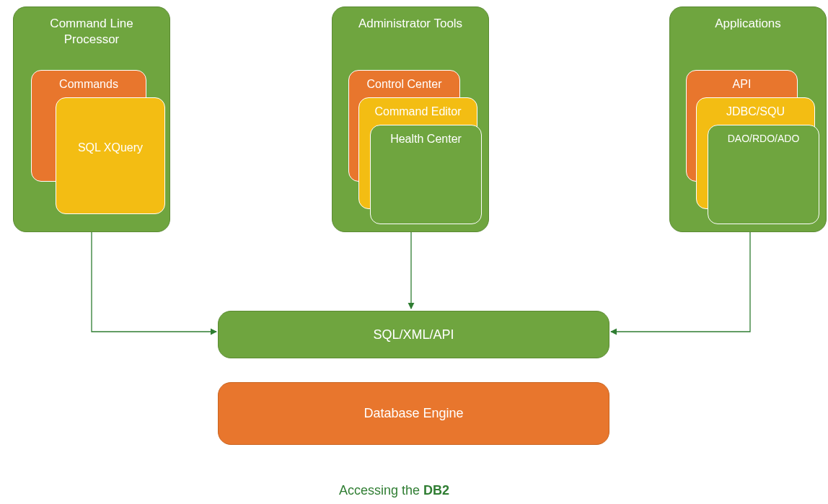  I want to click on caption-prefix: Accessing the, so click(381, 490).